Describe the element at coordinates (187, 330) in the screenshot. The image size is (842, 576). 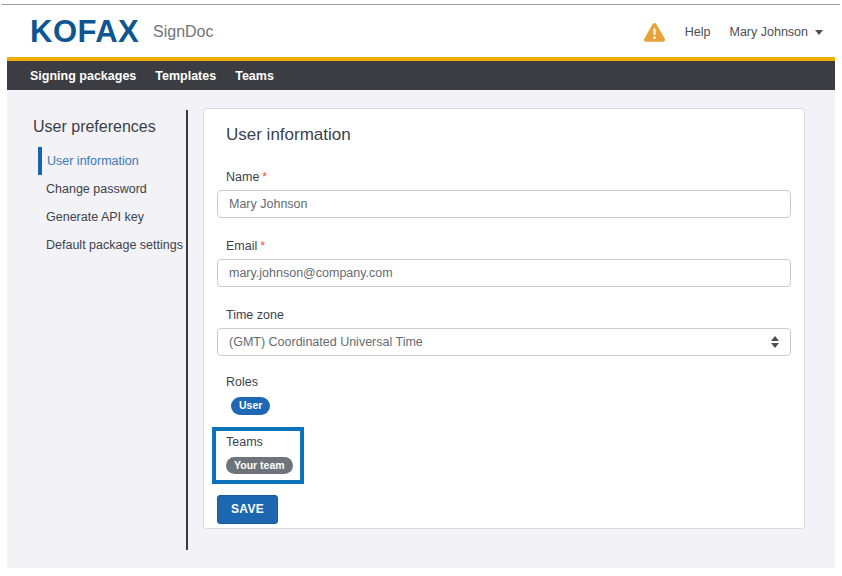
I see `sidebar-divider` at that location.